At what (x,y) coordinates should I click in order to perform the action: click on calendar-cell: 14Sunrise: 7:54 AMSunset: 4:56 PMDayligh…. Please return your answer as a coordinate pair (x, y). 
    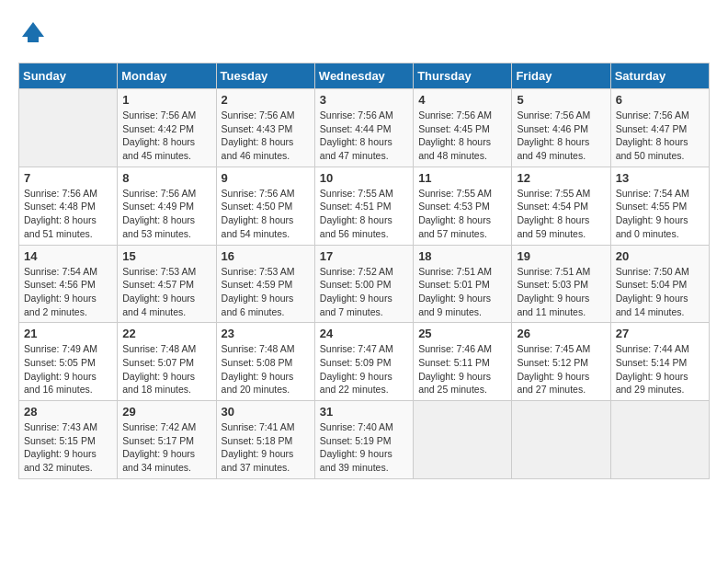
    Looking at the image, I should click on (68, 283).